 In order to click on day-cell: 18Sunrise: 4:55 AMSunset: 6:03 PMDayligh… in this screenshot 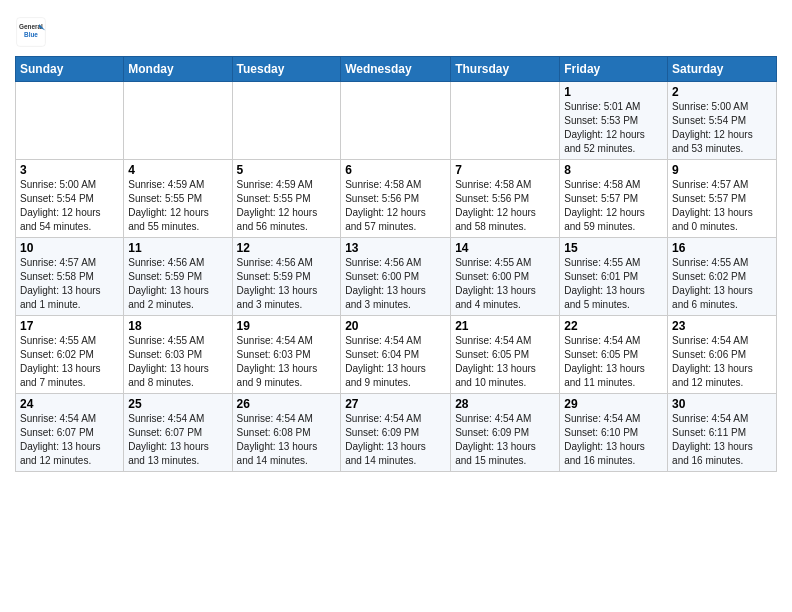, I will do `click(178, 355)`.